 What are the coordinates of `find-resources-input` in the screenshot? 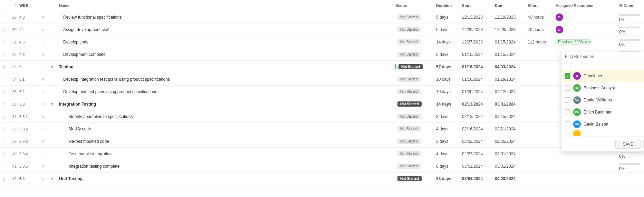 It's located at (604, 57).